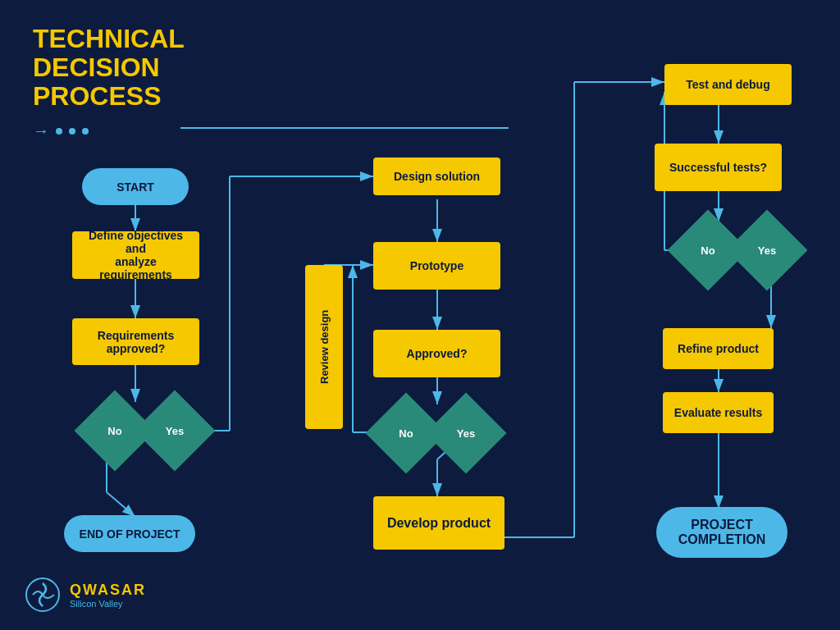 The height and width of the screenshot is (630, 840). I want to click on yes3-diamond-container: Yes, so click(767, 250).